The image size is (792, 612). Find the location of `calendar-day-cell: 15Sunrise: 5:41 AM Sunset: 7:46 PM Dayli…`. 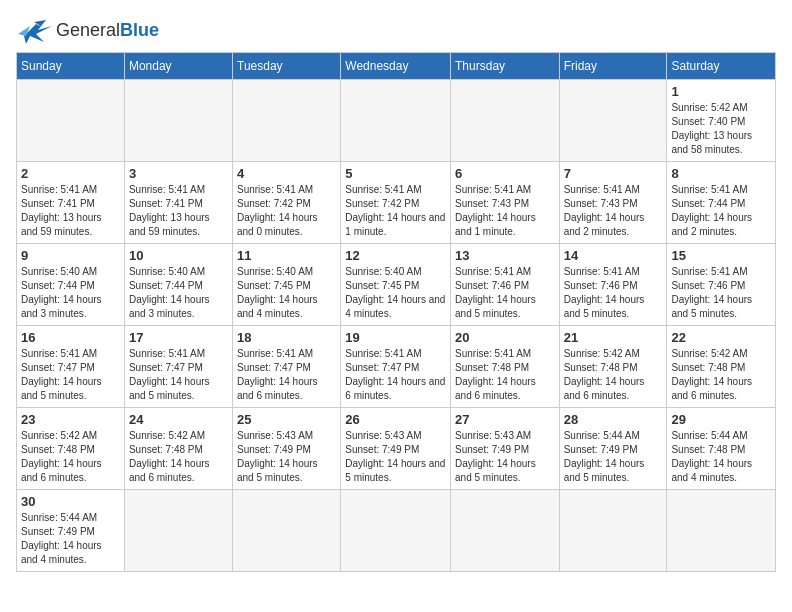

calendar-day-cell: 15Sunrise: 5:41 AM Sunset: 7:46 PM Dayli… is located at coordinates (722, 285).